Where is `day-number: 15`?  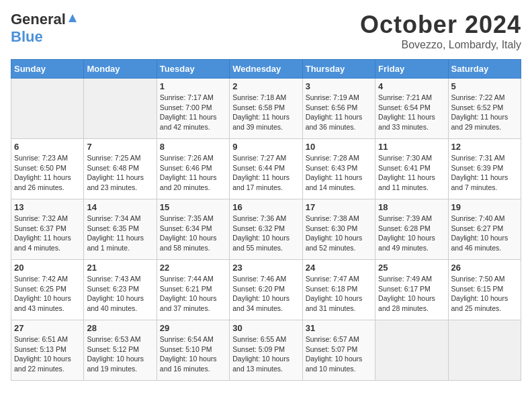
day-number: 15 is located at coordinates (193, 207).